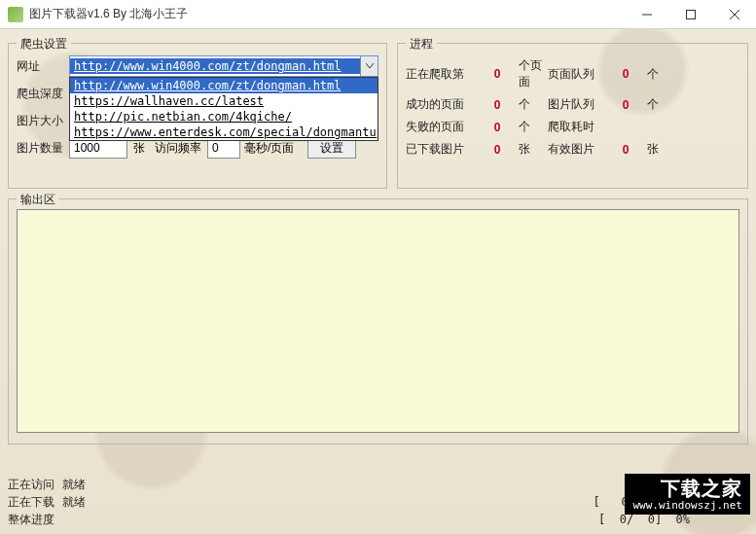 This screenshot has height=534, width=756. Describe the element at coordinates (224, 101) in the screenshot. I see `url-option: https://wallhaven.cc/latest` at that location.